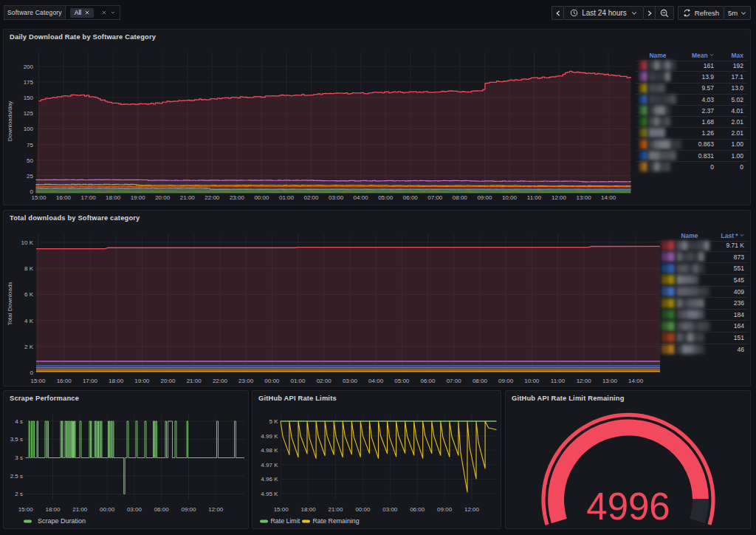  What do you see at coordinates (62, 521) in the screenshot?
I see `svg-text: Scrape Duration` at bounding box center [62, 521].